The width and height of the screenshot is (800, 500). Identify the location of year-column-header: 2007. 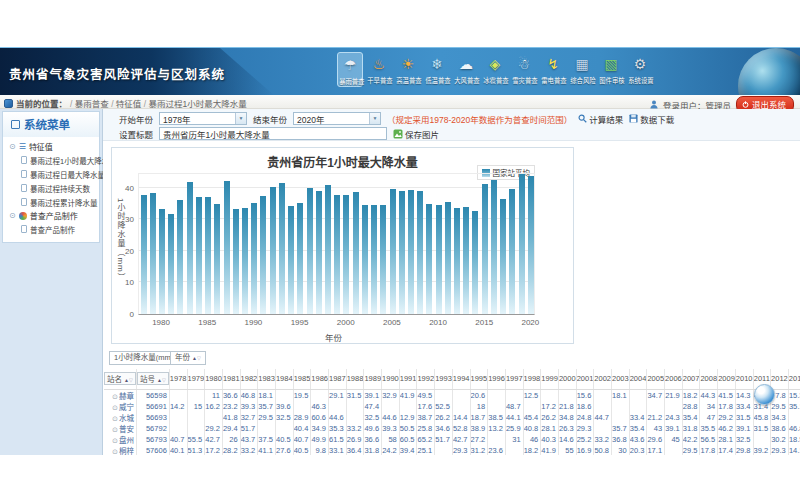
(691, 379).